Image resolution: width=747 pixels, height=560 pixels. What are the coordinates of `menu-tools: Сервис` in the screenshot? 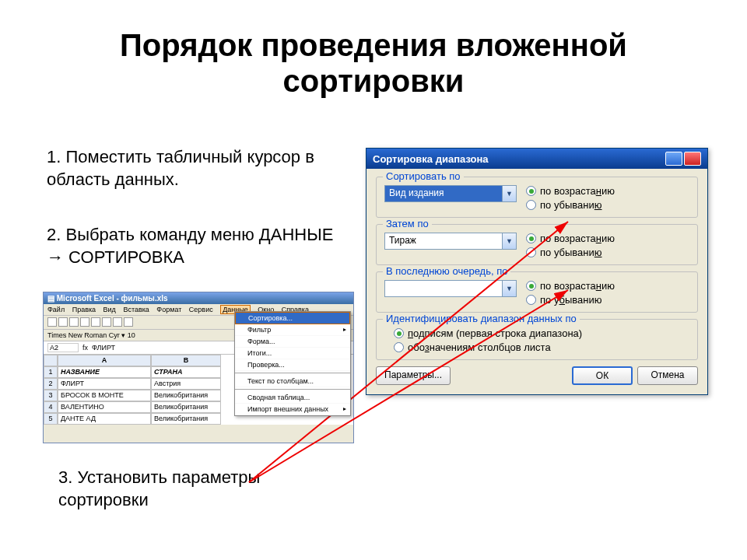 It's located at (201, 310).